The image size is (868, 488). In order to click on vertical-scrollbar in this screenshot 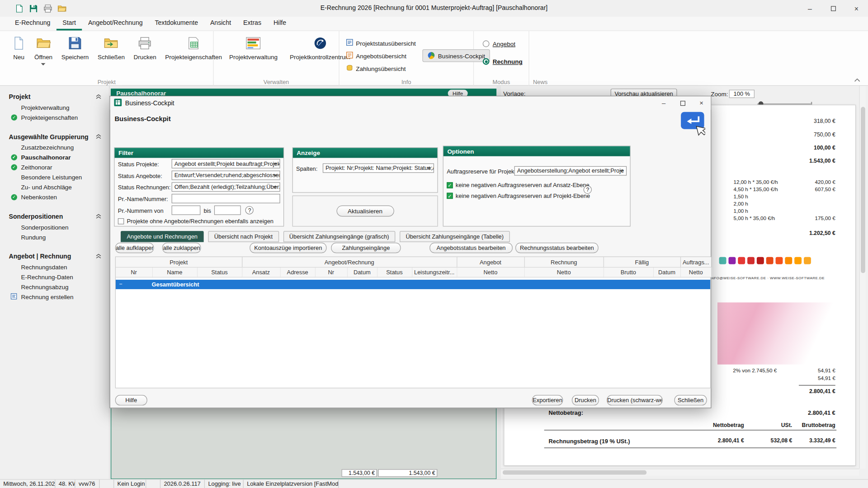, I will do `click(863, 277)`.